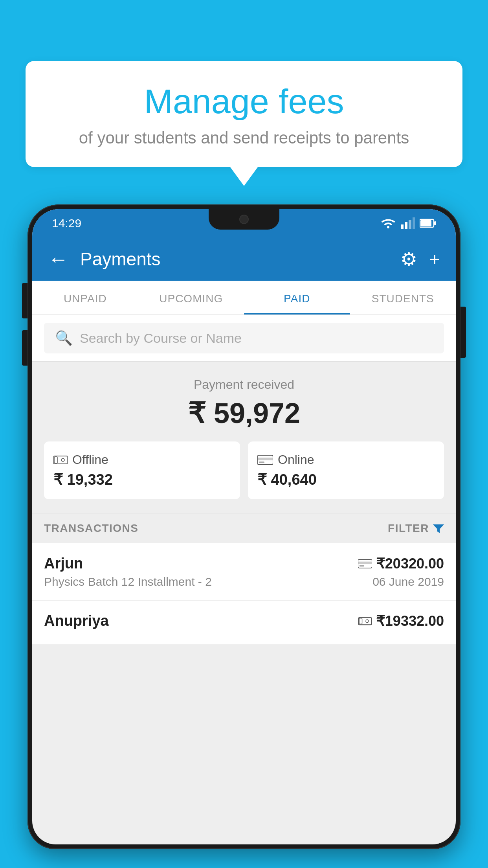 The height and width of the screenshot is (868, 488). What do you see at coordinates (61, 460) in the screenshot?
I see `cash-icon` at bounding box center [61, 460].